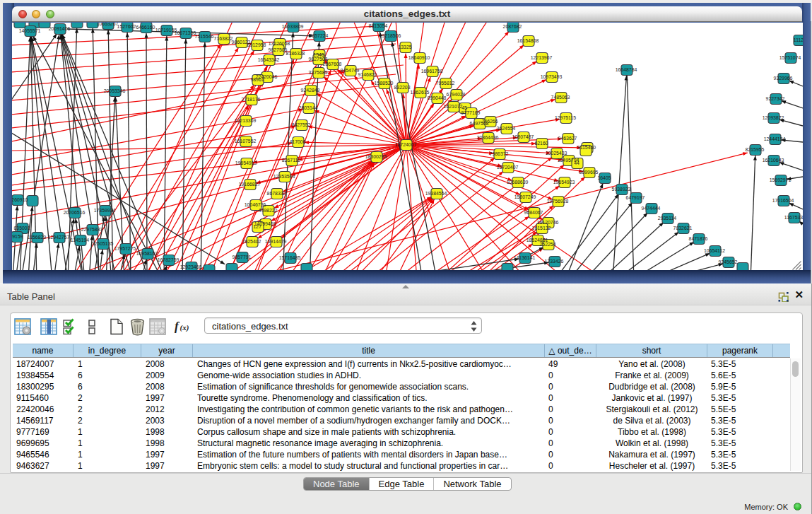 The image size is (812, 514). What do you see at coordinates (246, 120) in the screenshot?
I see `svg-text: 12213369` at bounding box center [246, 120].